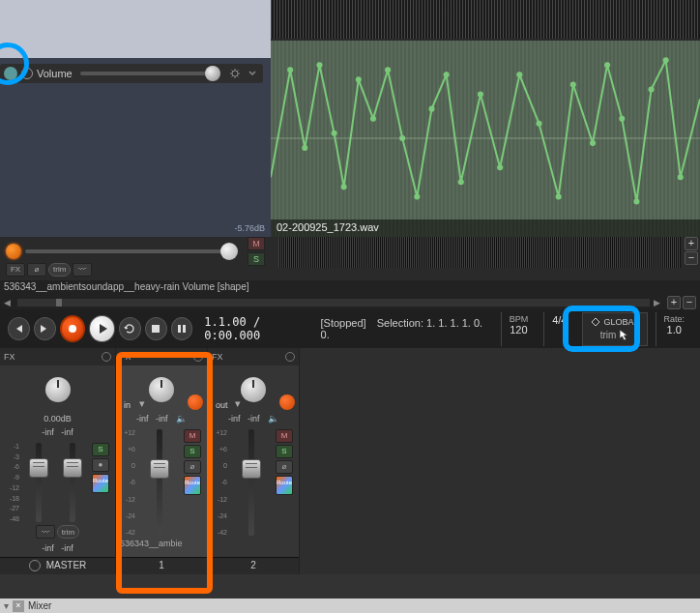  I want to click on bpm-box: BPM 120, so click(518, 329).